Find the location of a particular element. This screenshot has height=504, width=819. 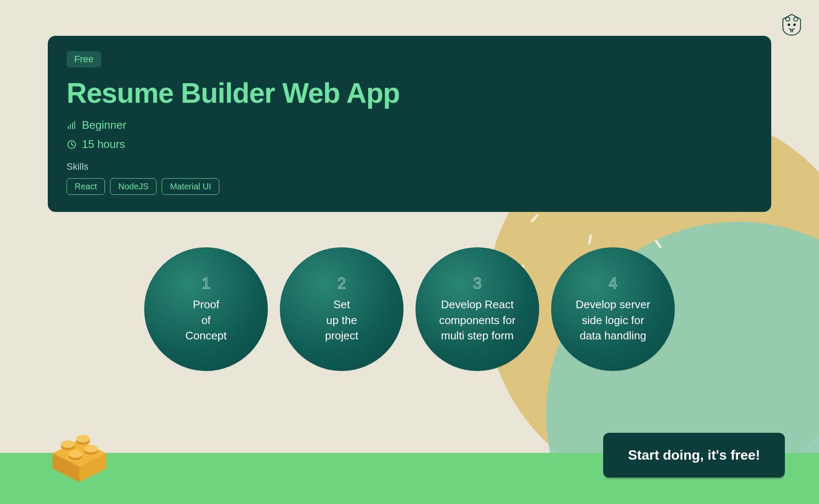

step-number: 3 is located at coordinates (477, 284).